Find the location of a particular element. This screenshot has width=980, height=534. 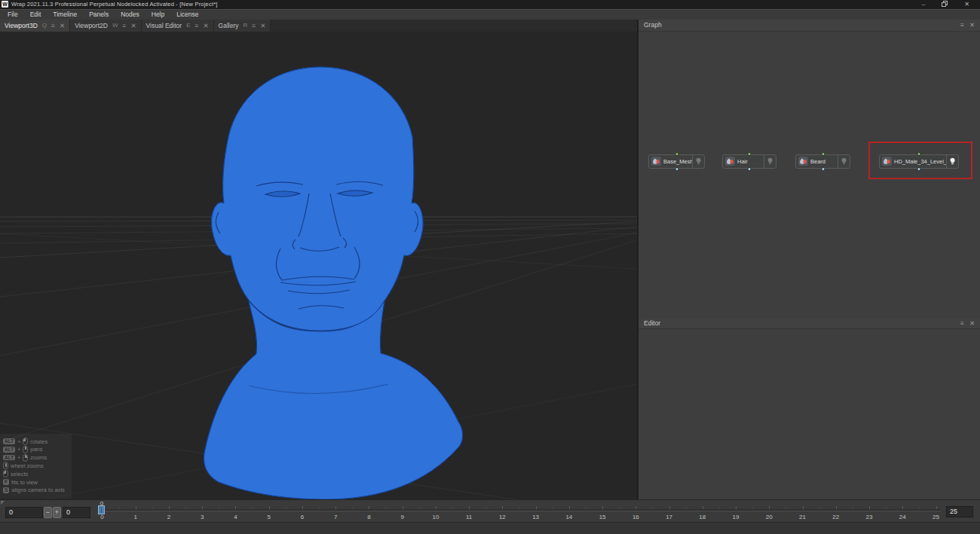

frame-decrement-button: − is located at coordinates (48, 512).